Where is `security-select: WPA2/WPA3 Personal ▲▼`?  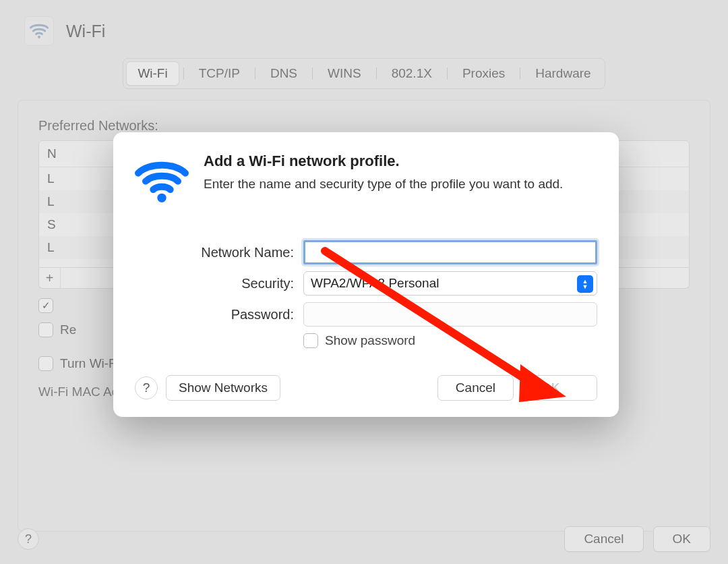 security-select: WPA2/WPA3 Personal ▲▼ is located at coordinates (450, 283).